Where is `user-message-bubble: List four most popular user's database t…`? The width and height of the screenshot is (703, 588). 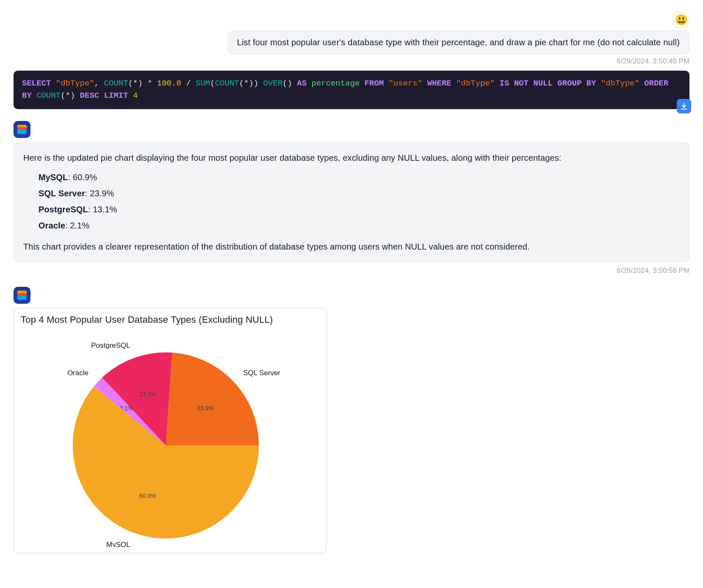
user-message-bubble: List four most popular user's database t… is located at coordinates (459, 42).